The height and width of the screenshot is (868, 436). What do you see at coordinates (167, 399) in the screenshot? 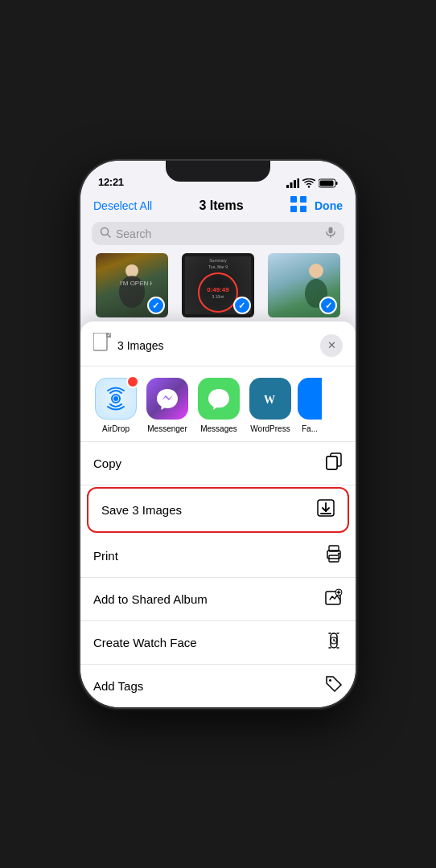
I see `messenger-bubble-icon` at bounding box center [167, 399].